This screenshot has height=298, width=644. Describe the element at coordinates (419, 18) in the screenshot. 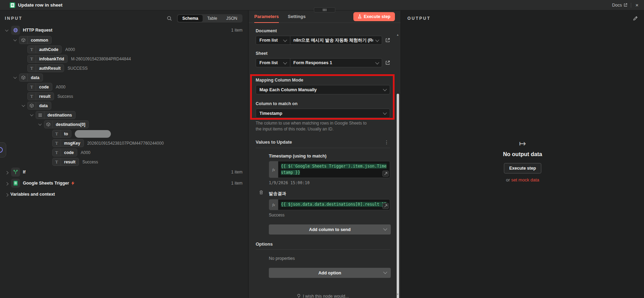

I see `output-panel-title: OUTPUT` at that location.